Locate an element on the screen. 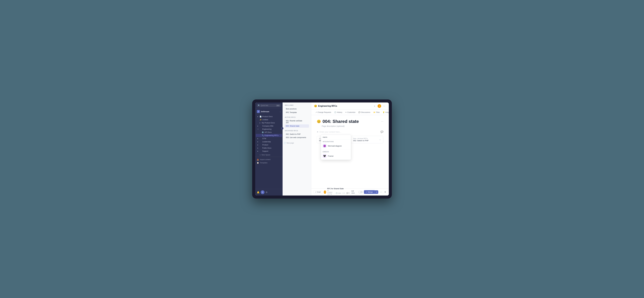 The width and height of the screenshot is (644, 298). mermaid-diagram-option: 🟣 Mermaid diagram is located at coordinates (336, 146).